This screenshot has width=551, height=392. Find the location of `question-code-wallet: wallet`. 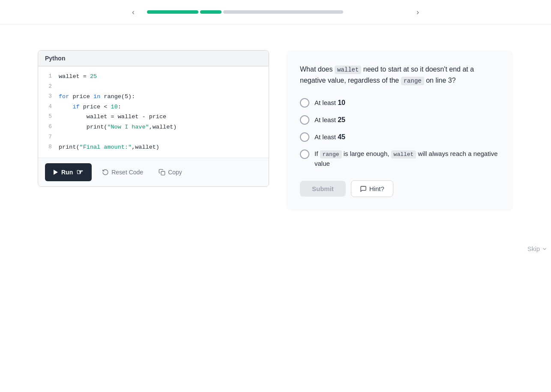

question-code-wallet: wallet is located at coordinates (348, 70).